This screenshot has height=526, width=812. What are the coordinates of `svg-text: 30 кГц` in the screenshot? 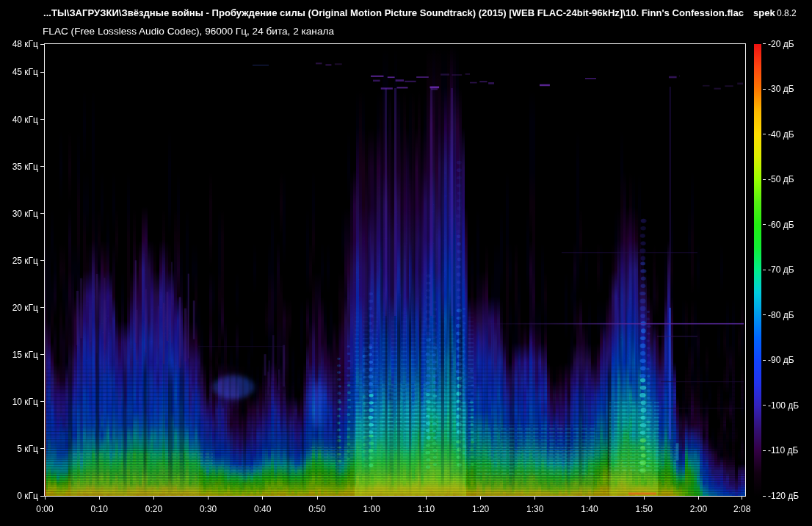 It's located at (25, 214).